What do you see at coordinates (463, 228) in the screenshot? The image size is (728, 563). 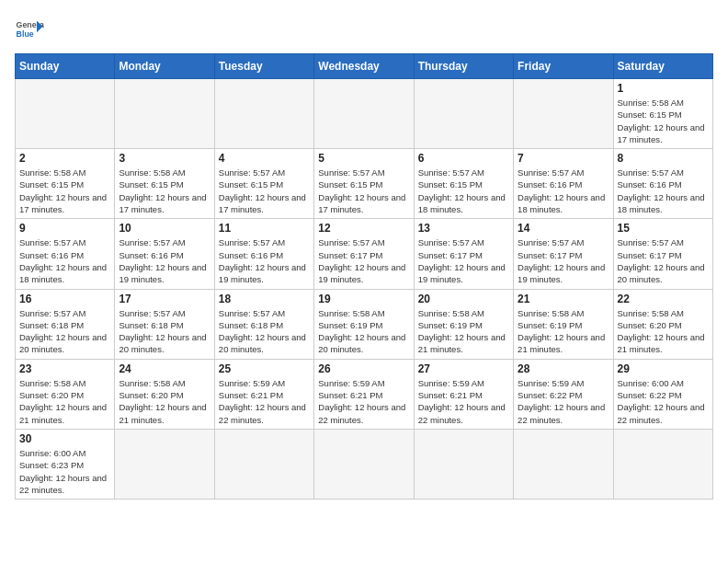 I see `day-number: 13` at bounding box center [463, 228].